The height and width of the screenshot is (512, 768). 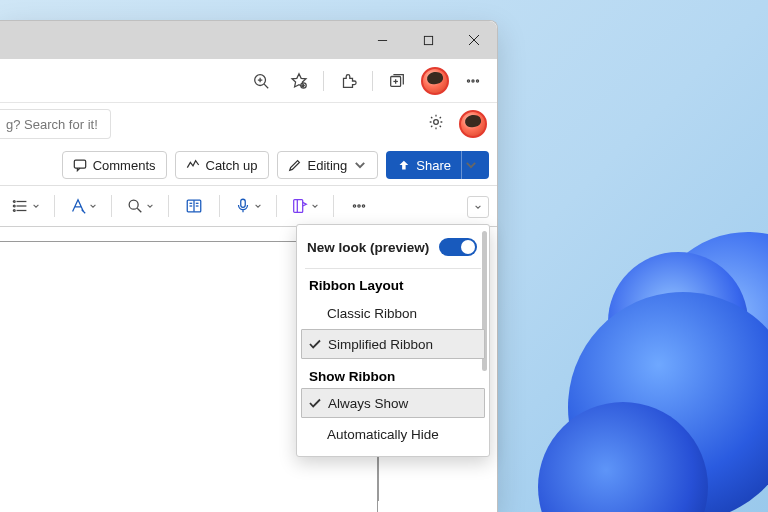 I want to click on window-close-button, so click(x=474, y=40).